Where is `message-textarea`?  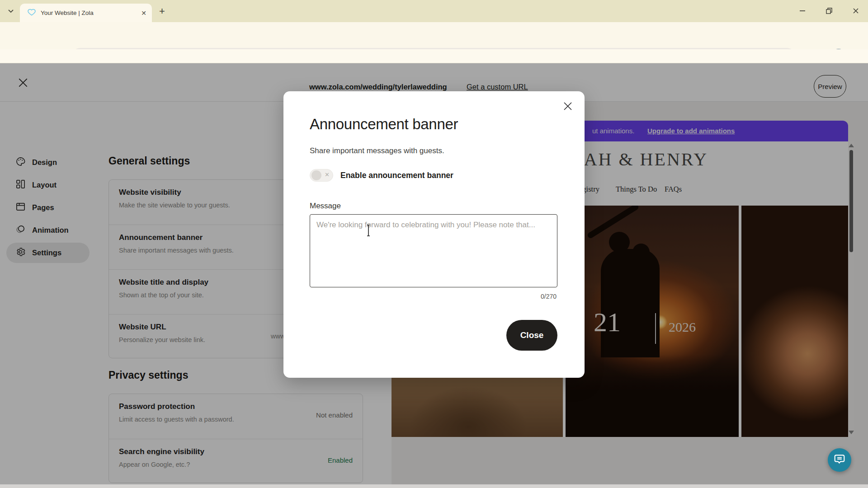 message-textarea is located at coordinates (434, 251).